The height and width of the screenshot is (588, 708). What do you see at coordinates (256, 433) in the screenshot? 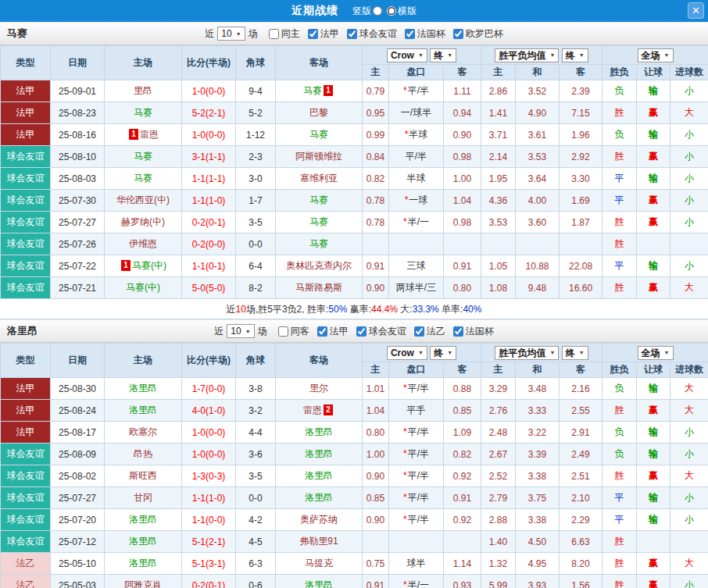
I see `corner-cell: 4-4` at bounding box center [256, 433].